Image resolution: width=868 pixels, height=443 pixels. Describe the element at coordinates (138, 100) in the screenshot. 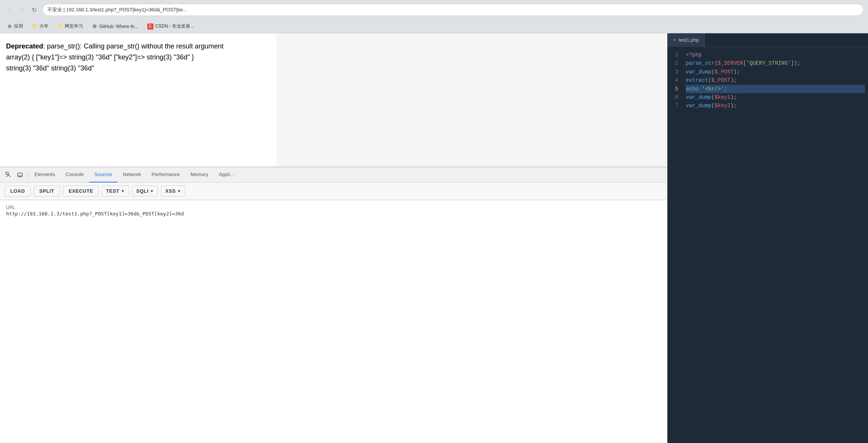

I see `browser-content: Deprecated: parse_str(): Calling parse_s…` at that location.